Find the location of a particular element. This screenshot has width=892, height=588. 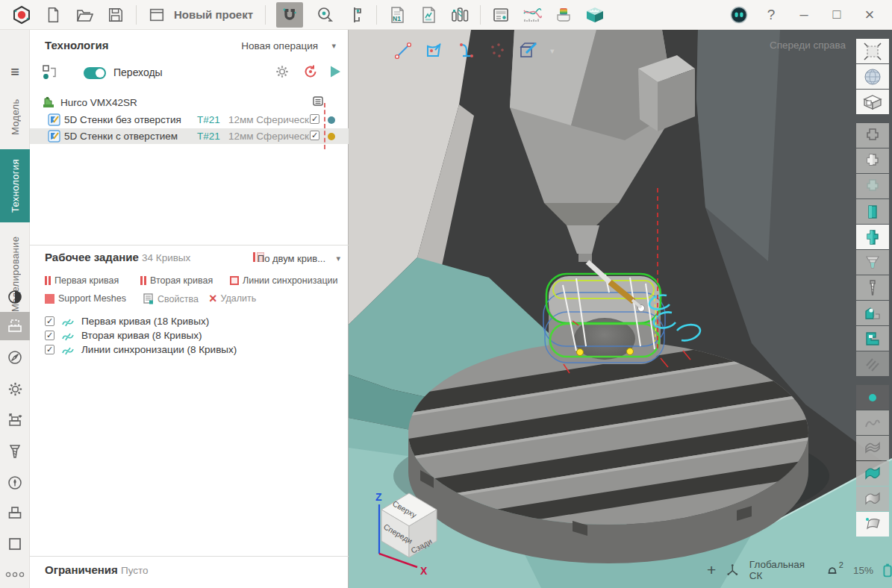

graphs-button is located at coordinates (532, 15).